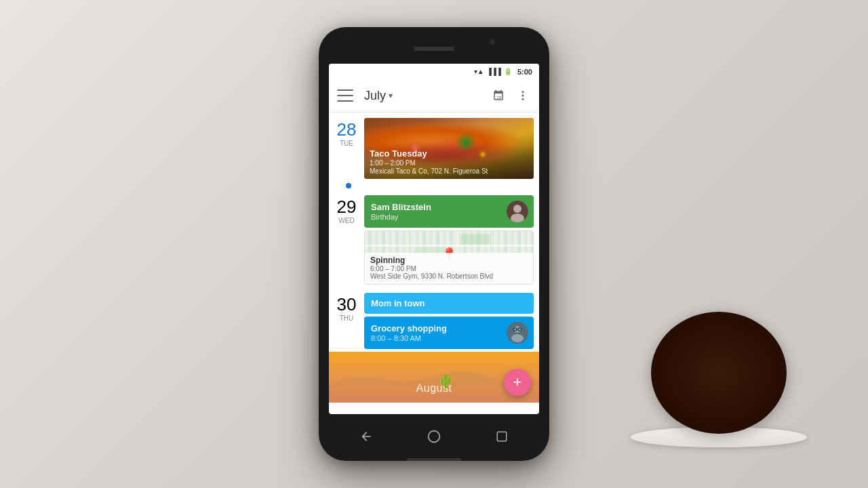 Image resolution: width=868 pixels, height=488 pixels. What do you see at coordinates (508, 72) in the screenshot?
I see `battery-icon: 🔋` at bounding box center [508, 72].